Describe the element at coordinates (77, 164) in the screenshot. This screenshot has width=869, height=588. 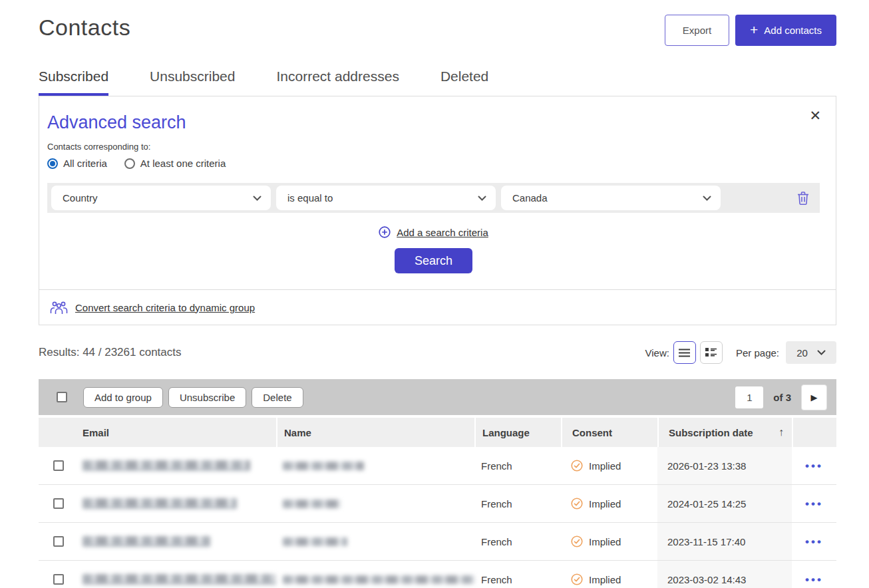
I see `radio-all-criteria: All criteria` at that location.